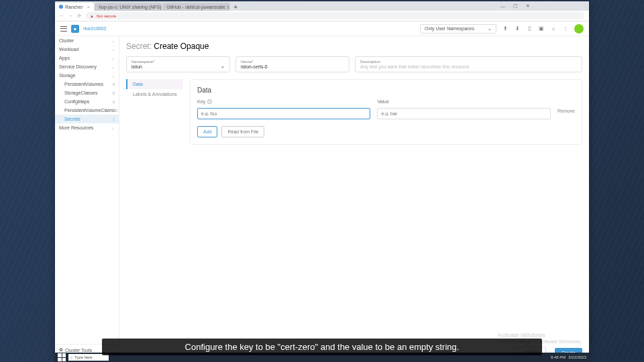 The image size is (644, 362). What do you see at coordinates (468, 67) in the screenshot?
I see `description-placeholder: Any text you want that better describes …` at bounding box center [468, 67].